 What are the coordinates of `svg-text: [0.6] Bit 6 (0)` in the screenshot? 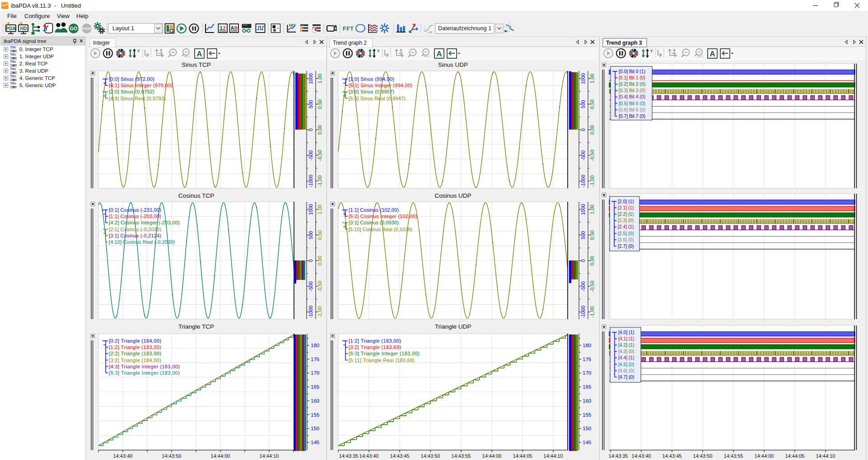 It's located at (632, 110).